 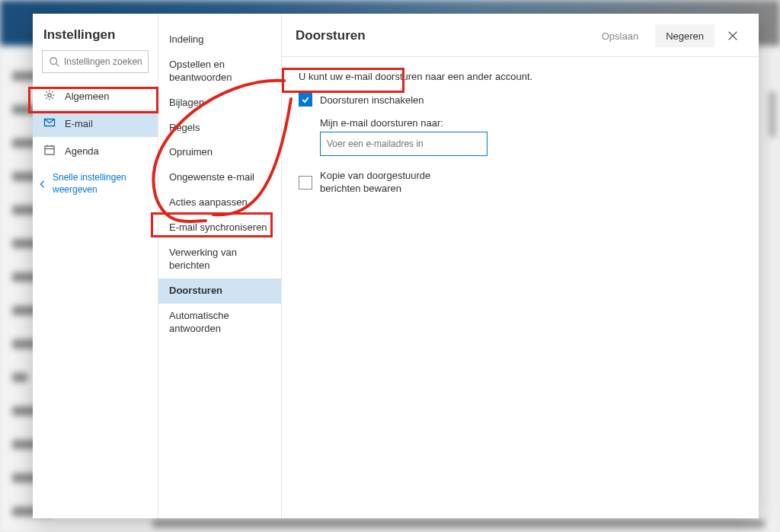 I want to click on sub-nav-item: Doorsturen, so click(x=219, y=291).